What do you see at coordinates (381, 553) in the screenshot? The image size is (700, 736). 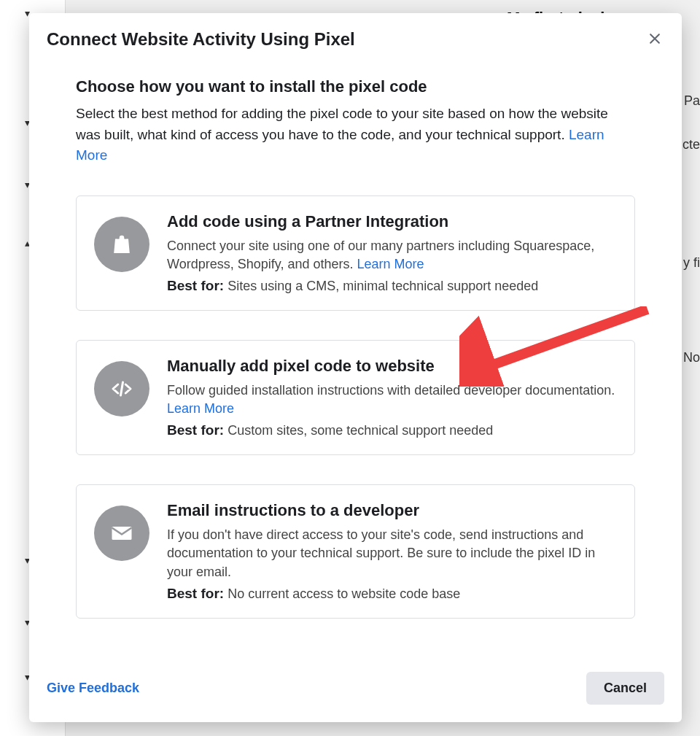 I see `option-desc-text: If you don't have direct access to your …` at bounding box center [381, 553].